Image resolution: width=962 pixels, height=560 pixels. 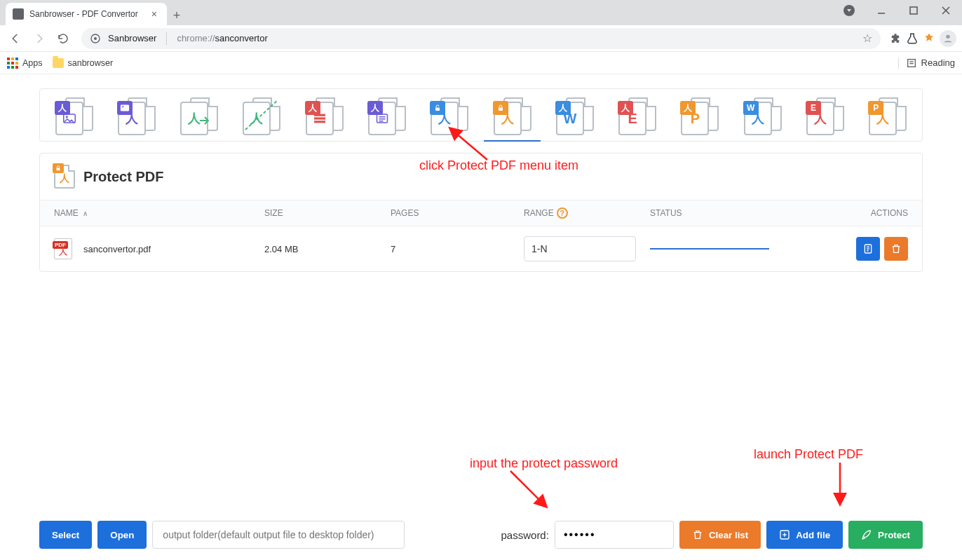 What do you see at coordinates (512, 115) in the screenshot?
I see `tool-protect-pdf: 人` at bounding box center [512, 115].